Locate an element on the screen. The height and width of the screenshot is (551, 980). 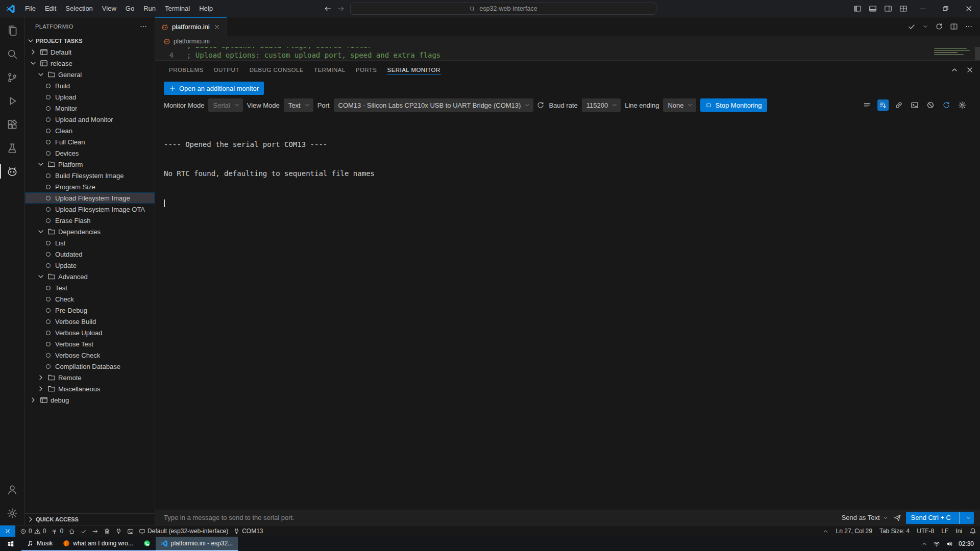
tree-item-compilation-database: Compilation Database is located at coordinates (90, 366).